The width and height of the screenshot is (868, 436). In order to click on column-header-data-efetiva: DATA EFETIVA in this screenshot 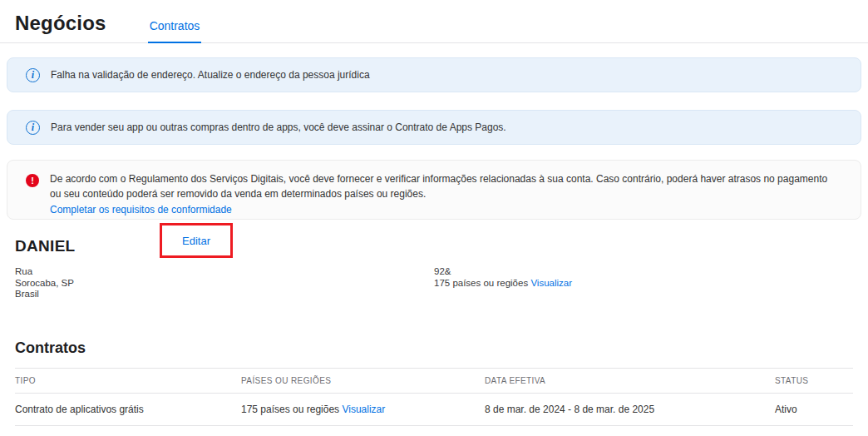, I will do `click(630, 380)`.